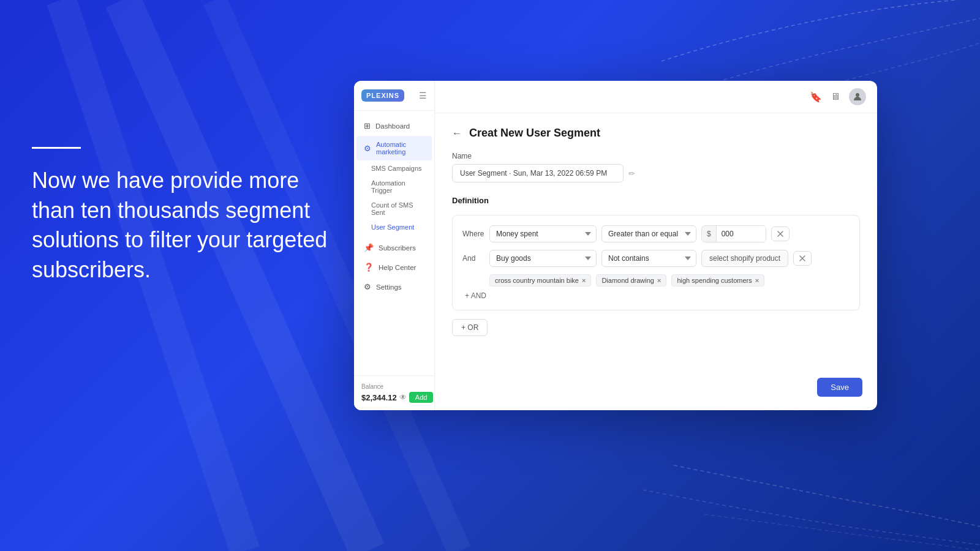 The image size is (980, 551). I want to click on delete-and-button, so click(802, 258).